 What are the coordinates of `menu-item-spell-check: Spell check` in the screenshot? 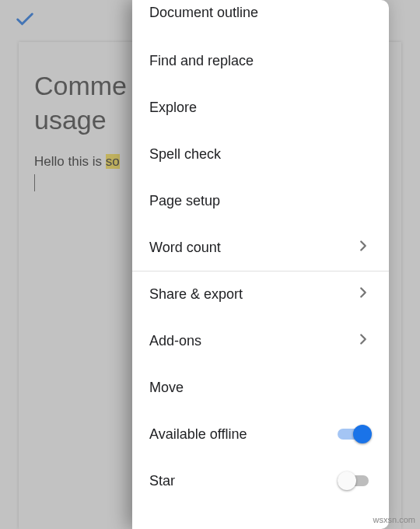 It's located at (261, 154).